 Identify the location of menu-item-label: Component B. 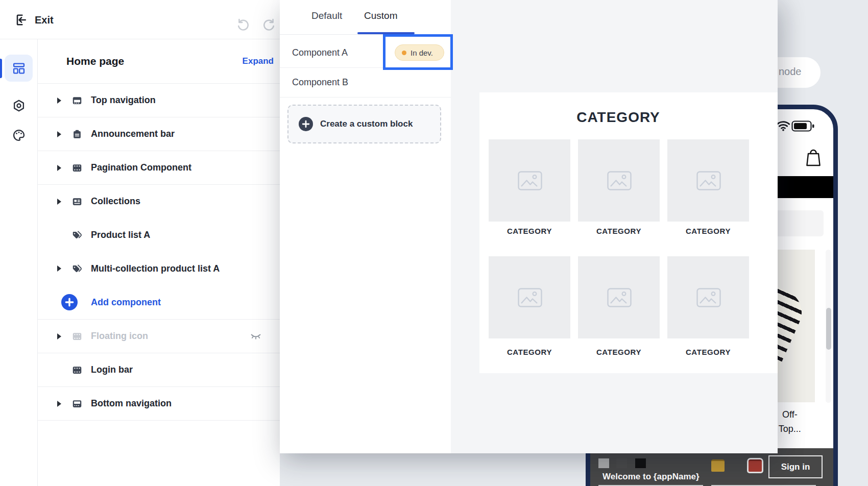
(320, 83).